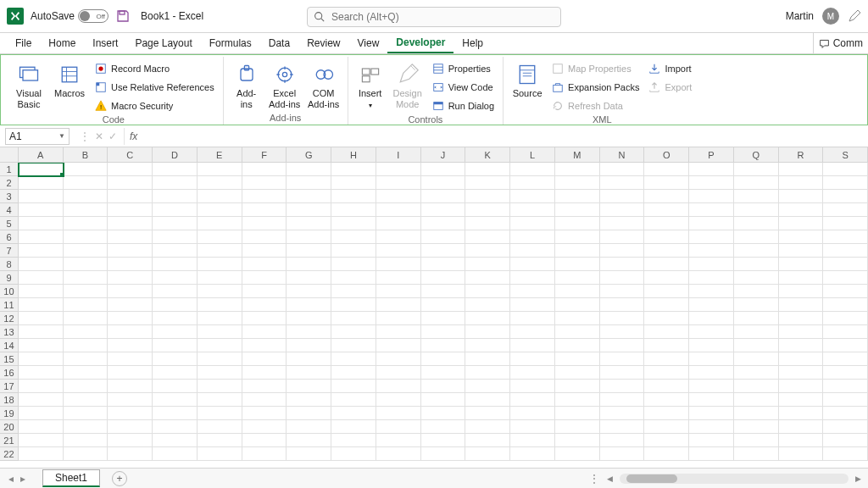 The image size is (868, 488). I want to click on import-button: Import, so click(670, 68).